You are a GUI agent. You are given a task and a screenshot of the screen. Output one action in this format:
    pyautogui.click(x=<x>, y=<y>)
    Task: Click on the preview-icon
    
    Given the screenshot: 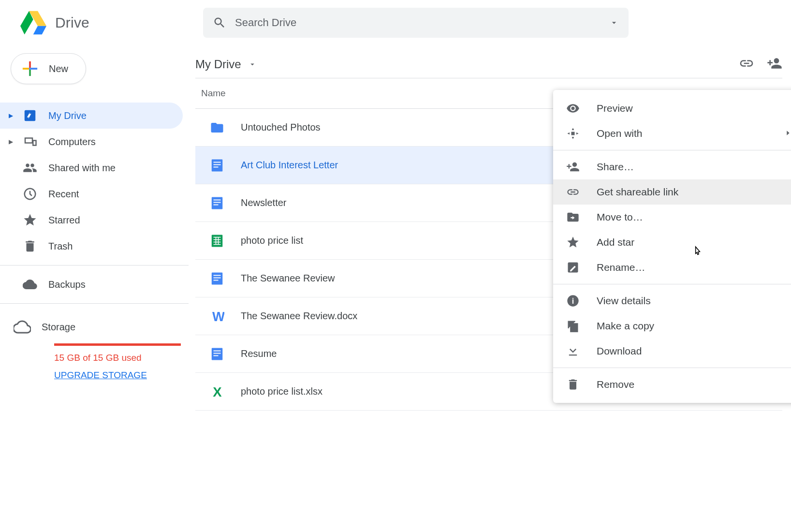 What is the action you would take?
    pyautogui.click(x=573, y=108)
    